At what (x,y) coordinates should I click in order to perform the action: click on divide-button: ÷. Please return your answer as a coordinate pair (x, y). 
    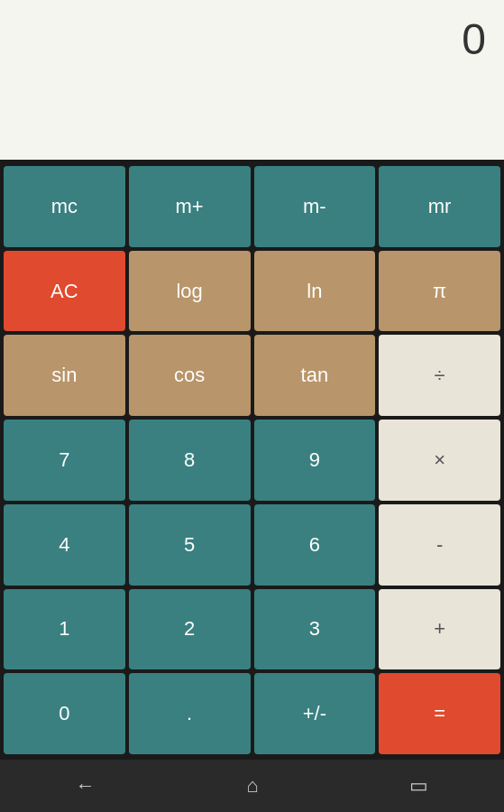
    Looking at the image, I should click on (440, 375).